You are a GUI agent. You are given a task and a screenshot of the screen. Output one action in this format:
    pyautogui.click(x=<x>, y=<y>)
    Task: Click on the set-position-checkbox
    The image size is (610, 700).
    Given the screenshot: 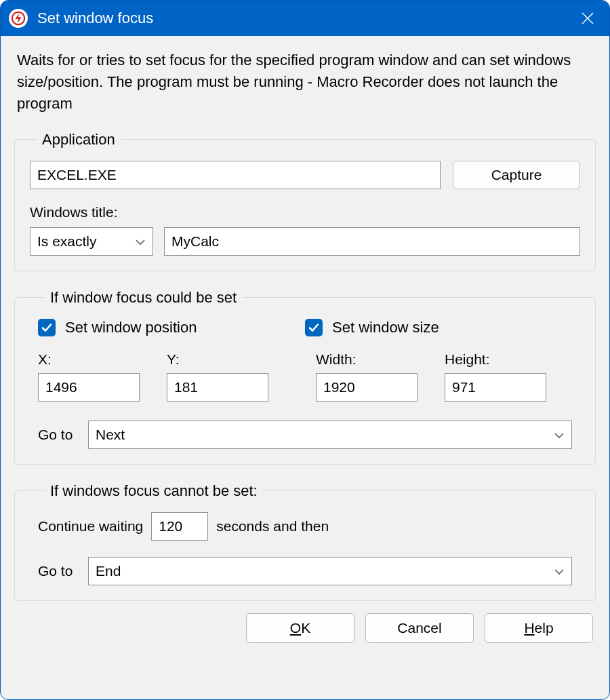 What is the action you would take?
    pyautogui.click(x=47, y=328)
    